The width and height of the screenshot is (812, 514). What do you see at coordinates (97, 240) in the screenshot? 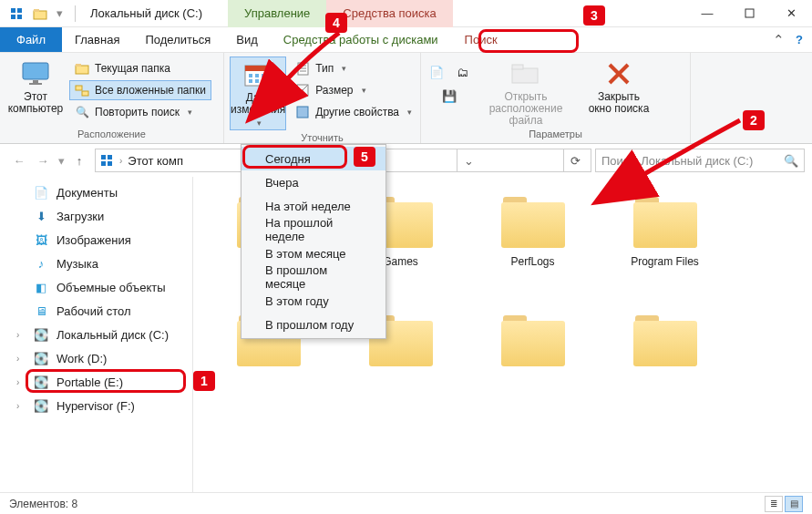
I see `sidebar-item-pictures: 🖼Изображения` at bounding box center [97, 240].